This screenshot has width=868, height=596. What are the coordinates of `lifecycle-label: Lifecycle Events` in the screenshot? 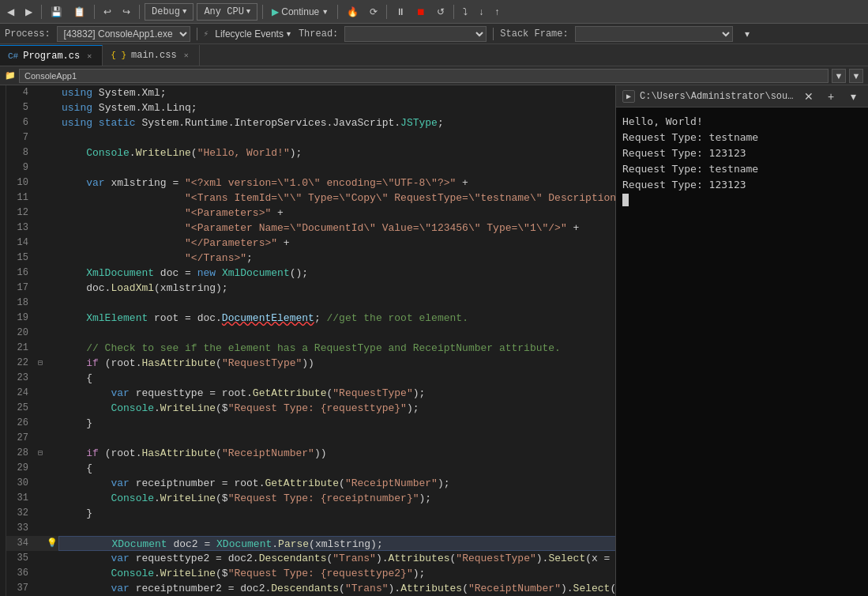 It's located at (250, 34).